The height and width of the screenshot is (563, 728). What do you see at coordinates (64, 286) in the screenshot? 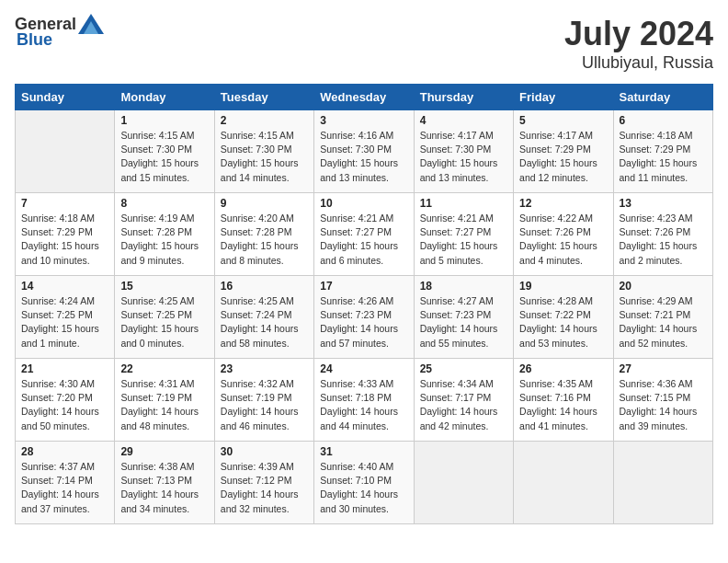
I see `day-number: 14` at bounding box center [64, 286].